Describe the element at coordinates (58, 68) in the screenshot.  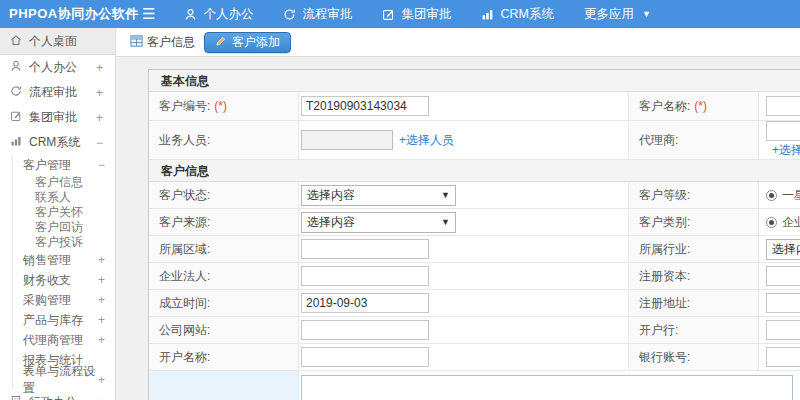
I see `sidebar-item-personal-office: 个人办公 +` at that location.